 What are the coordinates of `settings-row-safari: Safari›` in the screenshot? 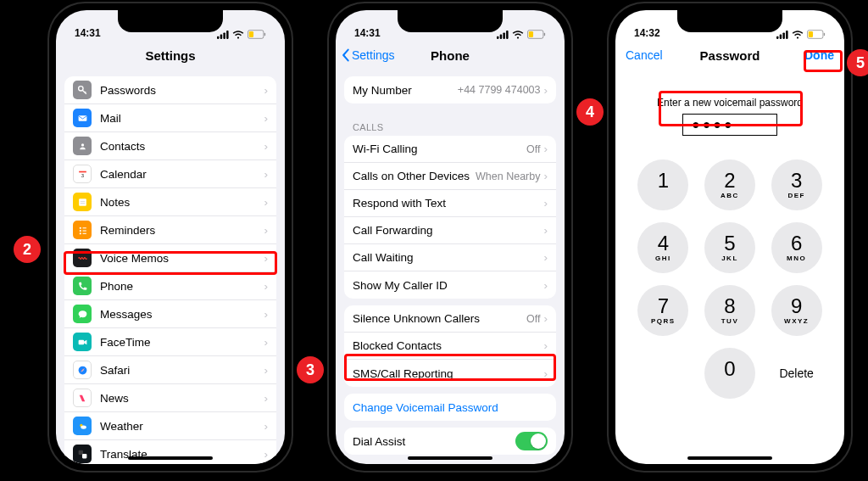 It's located at (170, 370).